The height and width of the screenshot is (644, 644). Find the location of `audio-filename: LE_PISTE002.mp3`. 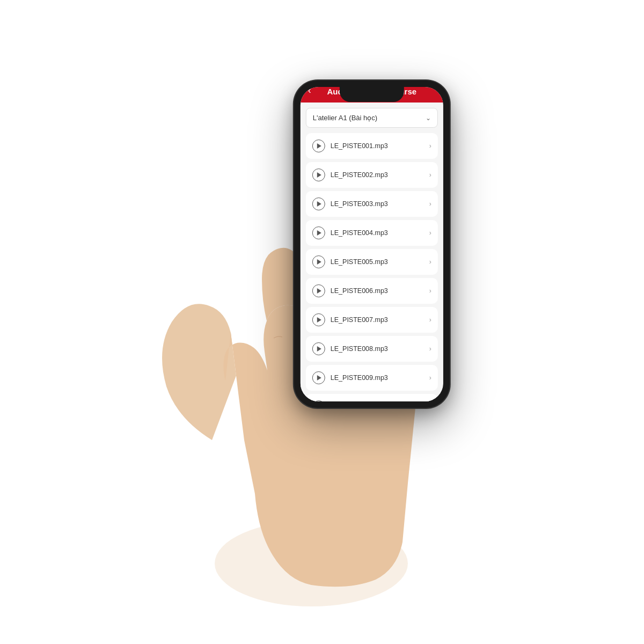

audio-filename: LE_PISTE002.mp3 is located at coordinates (360, 175).